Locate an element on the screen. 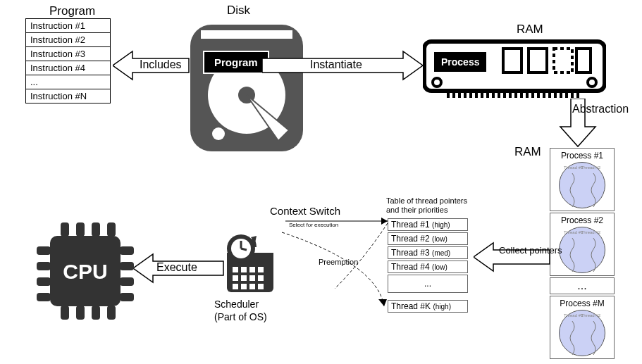  instruction-cell: Instruction #1 is located at coordinates (68, 26).